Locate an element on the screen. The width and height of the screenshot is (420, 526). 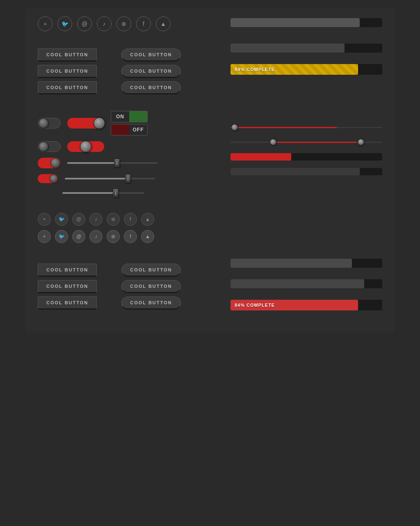
cool-button-rounded-1: COOL BUTTON is located at coordinates (151, 55).